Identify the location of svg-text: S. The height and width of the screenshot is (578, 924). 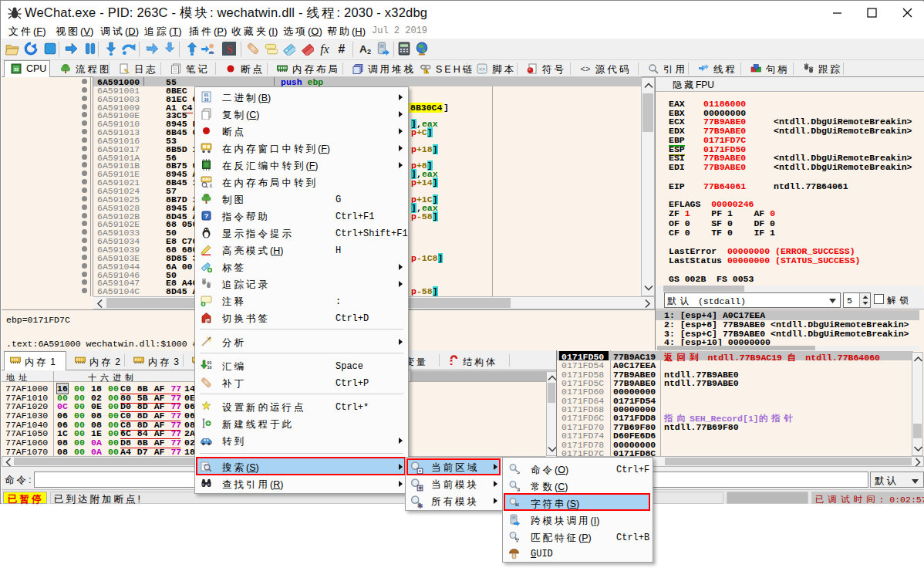
(229, 49).